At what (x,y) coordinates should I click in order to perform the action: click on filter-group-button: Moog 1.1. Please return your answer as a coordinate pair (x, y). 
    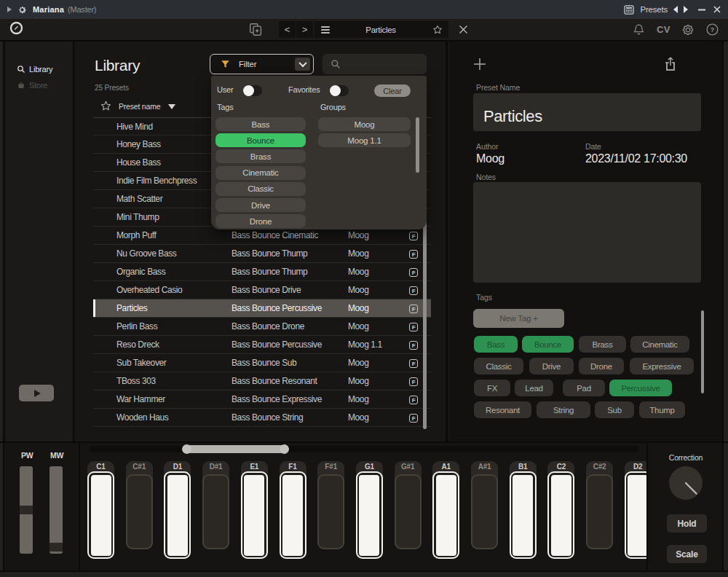
    Looking at the image, I should click on (364, 140).